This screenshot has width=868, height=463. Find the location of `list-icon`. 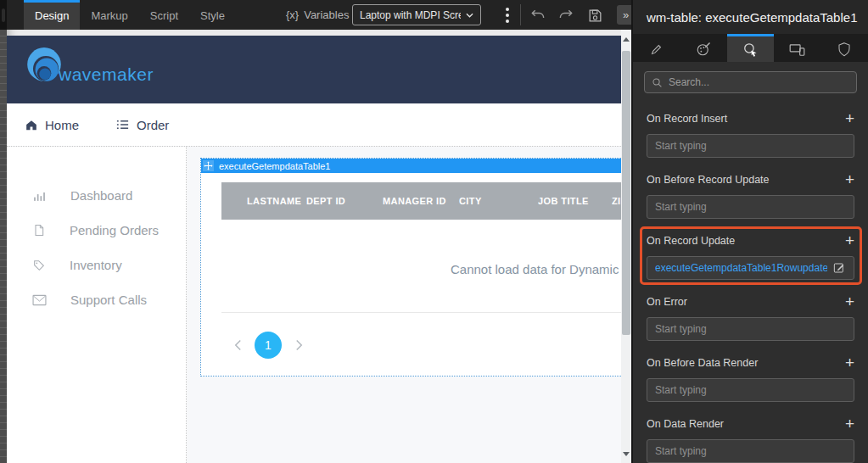

list-icon is located at coordinates (122, 125).